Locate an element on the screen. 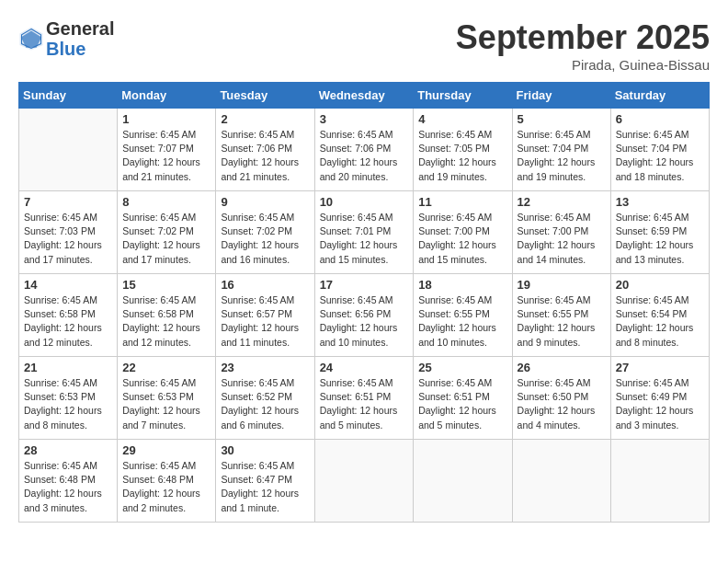 Image resolution: width=728 pixels, height=563 pixels. calendar-week-row: 1Sunrise: 6:45 AMSunset: 7:07 PMDaylight… is located at coordinates (364, 150).